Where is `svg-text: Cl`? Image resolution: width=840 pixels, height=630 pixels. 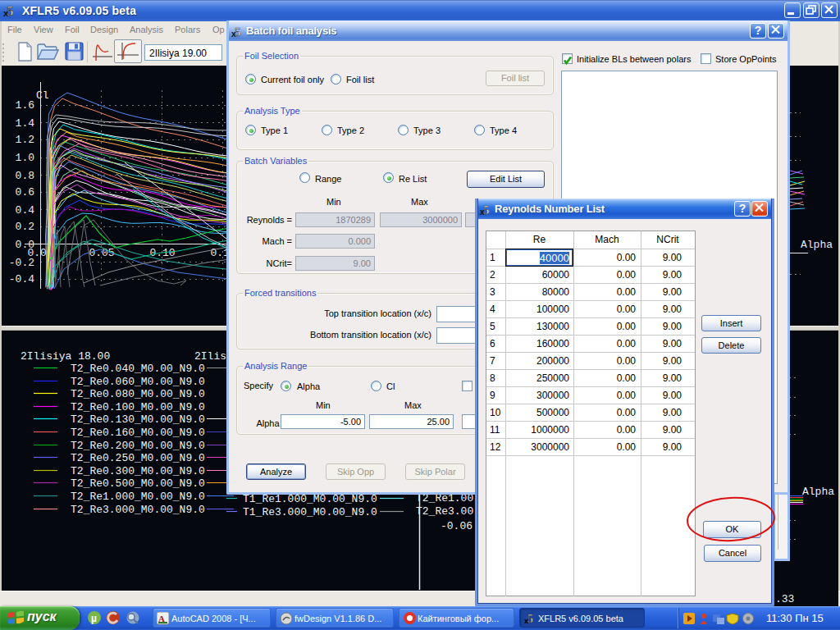
svg-text: Cl is located at coordinates (43, 95).